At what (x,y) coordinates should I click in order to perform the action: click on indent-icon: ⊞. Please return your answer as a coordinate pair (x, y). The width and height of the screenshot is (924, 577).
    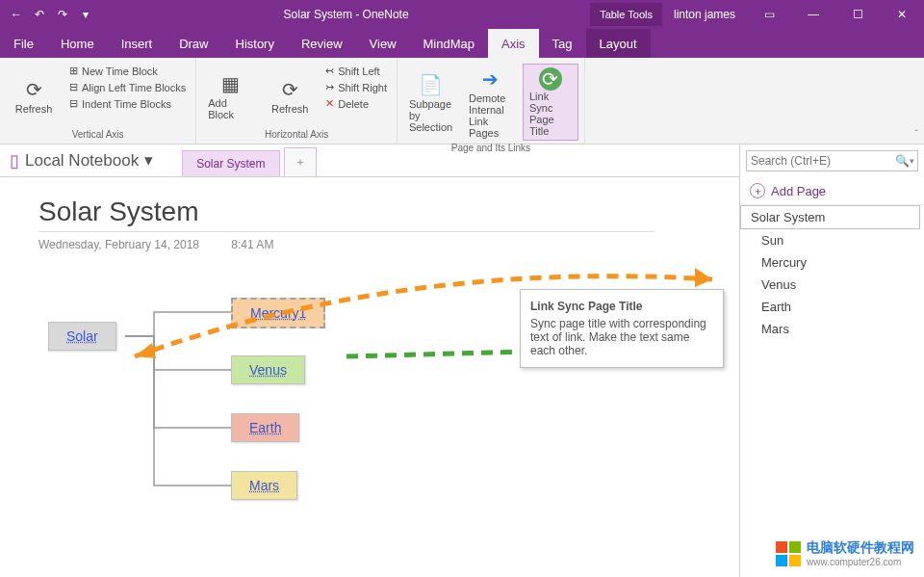
    Looking at the image, I should click on (73, 71).